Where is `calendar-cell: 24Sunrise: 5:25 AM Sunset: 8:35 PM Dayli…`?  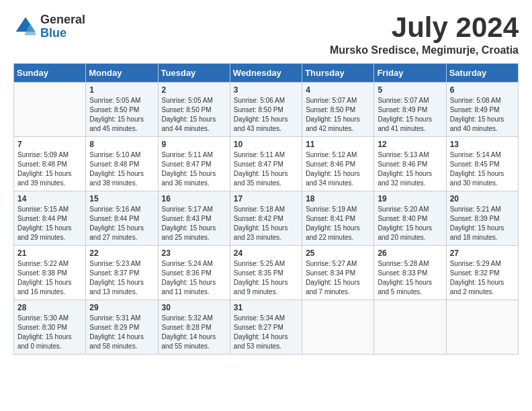
calendar-cell: 24Sunrise: 5:25 AM Sunset: 8:35 PM Dayli… is located at coordinates (266, 273).